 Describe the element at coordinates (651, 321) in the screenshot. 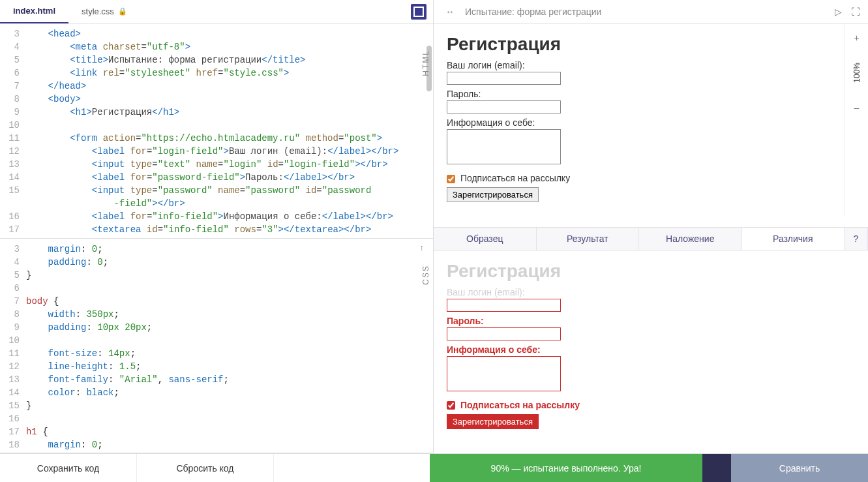

I see `diff-password-label: Пароль:` at that location.